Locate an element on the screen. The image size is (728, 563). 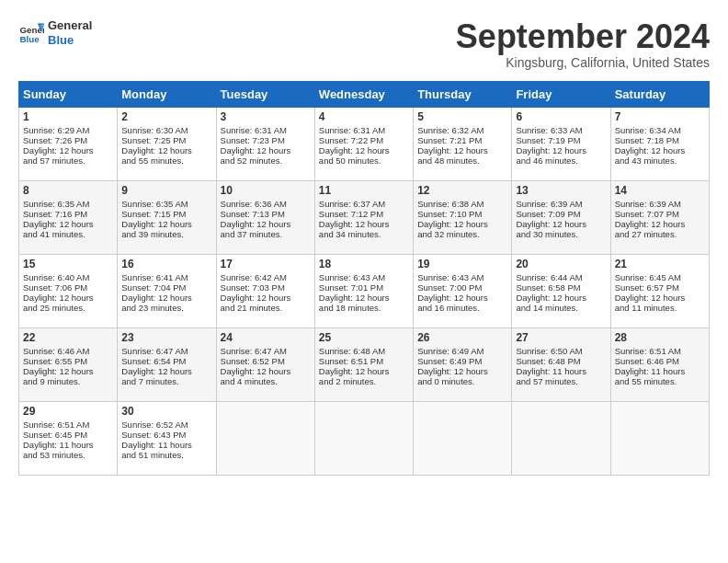
day-info: Sunrise: 6:35 AM is located at coordinates (166, 204).